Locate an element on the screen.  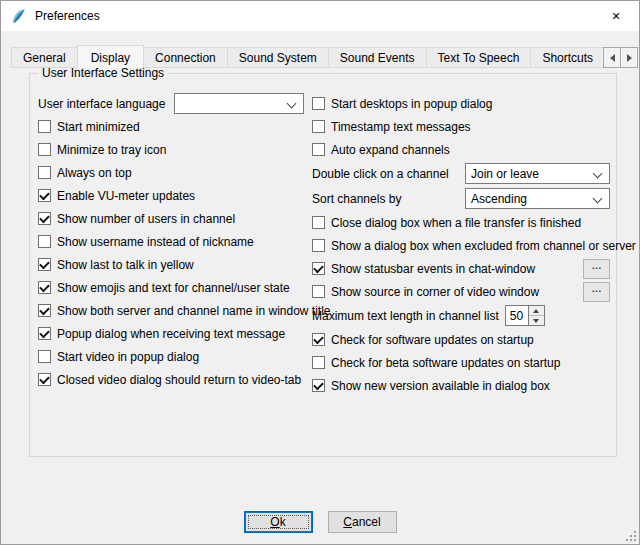
ok-button: Ok is located at coordinates (278, 522).